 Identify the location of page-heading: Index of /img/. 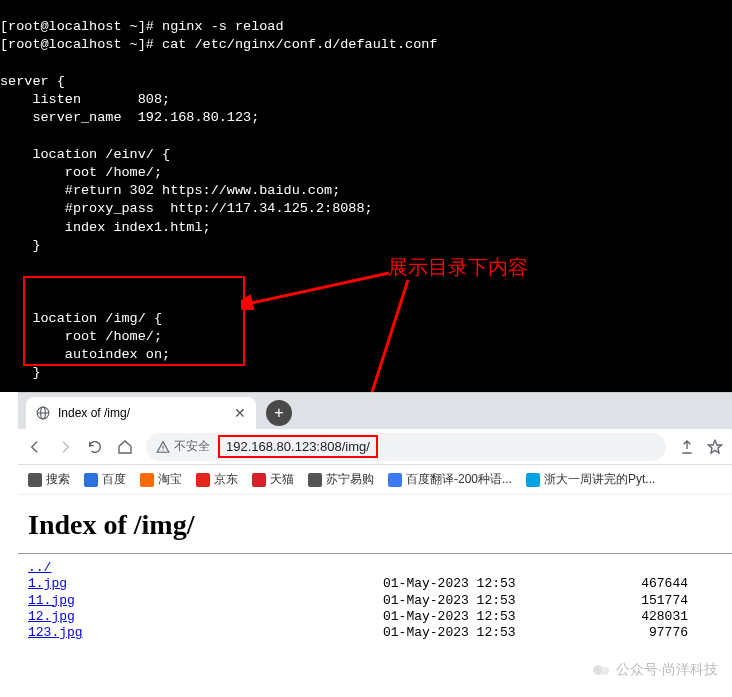
(375, 525).